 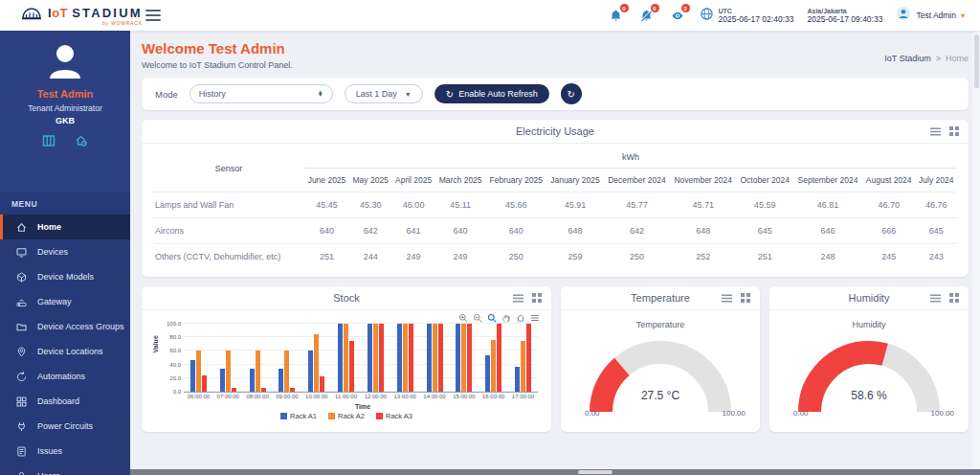 What do you see at coordinates (957, 58) in the screenshot?
I see `breadcrumb-current-link: Home` at bounding box center [957, 58].